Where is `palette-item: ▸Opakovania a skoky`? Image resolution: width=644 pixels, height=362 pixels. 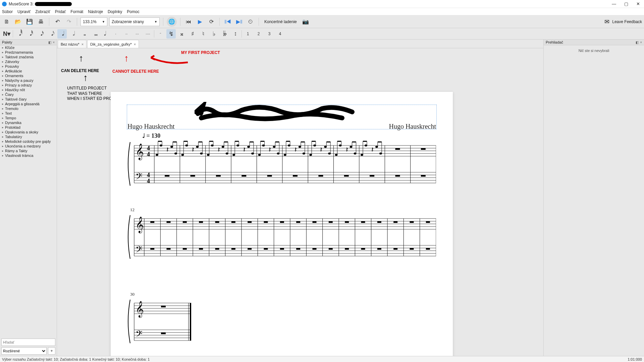 palette-item: ▸Opakovania a skoky is located at coordinates (28, 132).